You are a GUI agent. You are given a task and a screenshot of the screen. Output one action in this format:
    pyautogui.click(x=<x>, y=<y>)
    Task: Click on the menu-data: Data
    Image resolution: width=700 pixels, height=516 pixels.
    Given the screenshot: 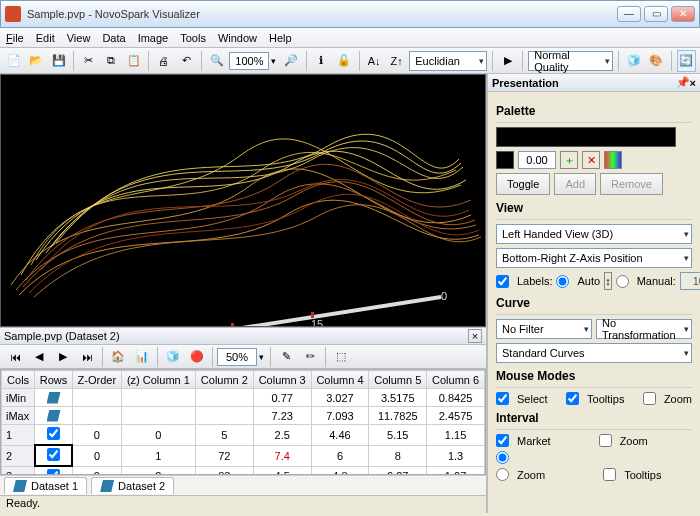 What is the action you would take?
    pyautogui.click(x=114, y=38)
    